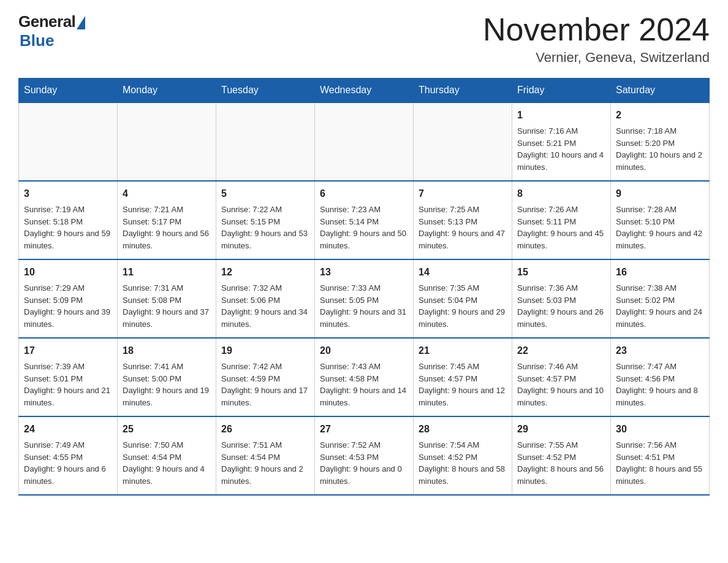 This screenshot has height=563, width=728. I want to click on day-number: 12, so click(265, 272).